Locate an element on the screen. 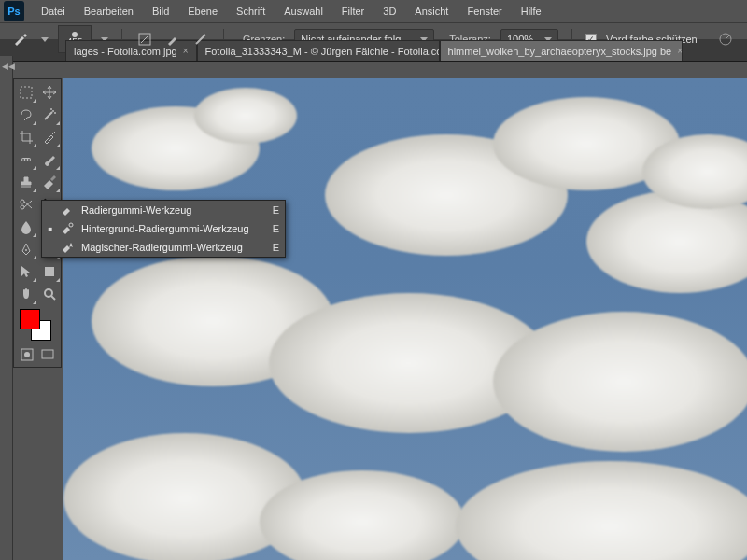 This screenshot has width=747, height=560. eyedropper-tool is located at coordinates (49, 137).